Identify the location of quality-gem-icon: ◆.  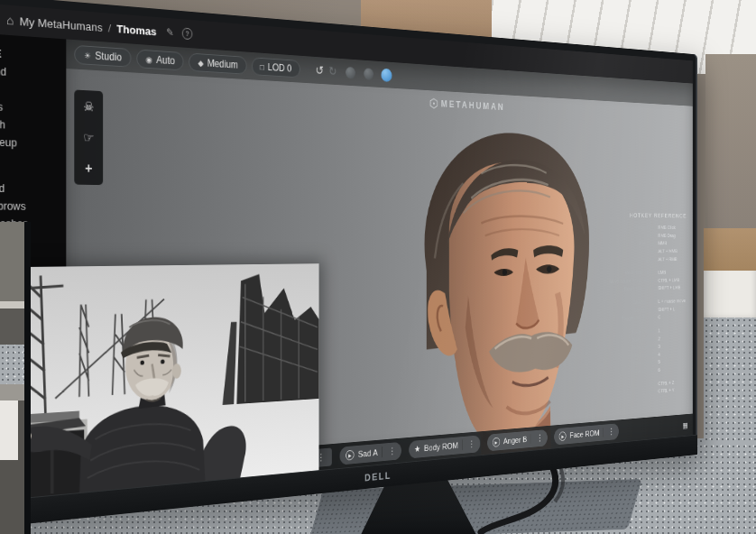
(200, 62).